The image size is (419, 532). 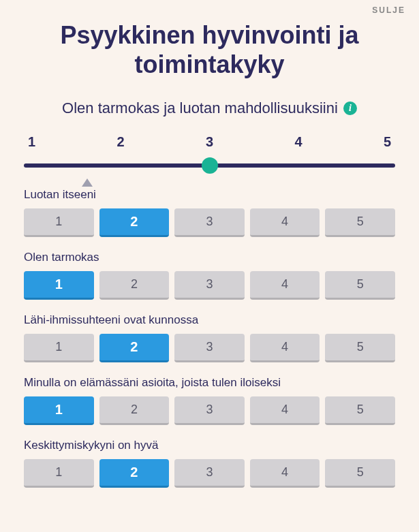 I want to click on question-label: Luotan itseeni, so click(x=210, y=195).